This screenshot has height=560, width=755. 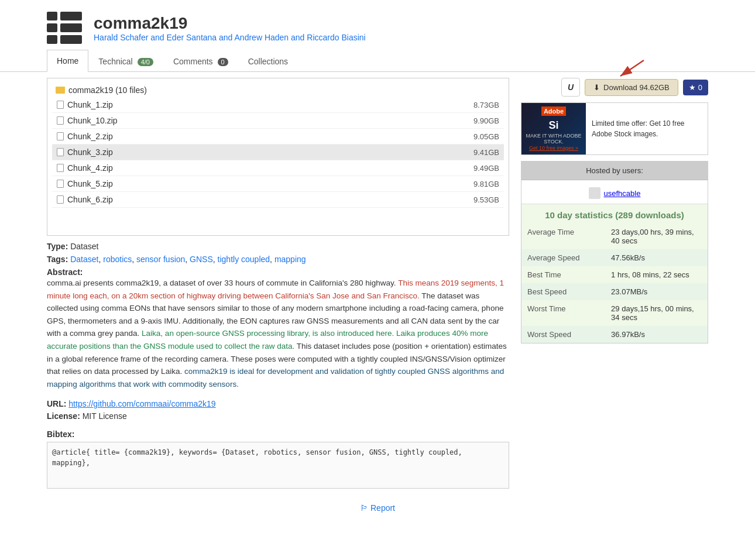 What do you see at coordinates (615, 236) in the screenshot?
I see `stats-row: Average Time 23 days,00 hrs, 39 mins, 40…` at bounding box center [615, 236].